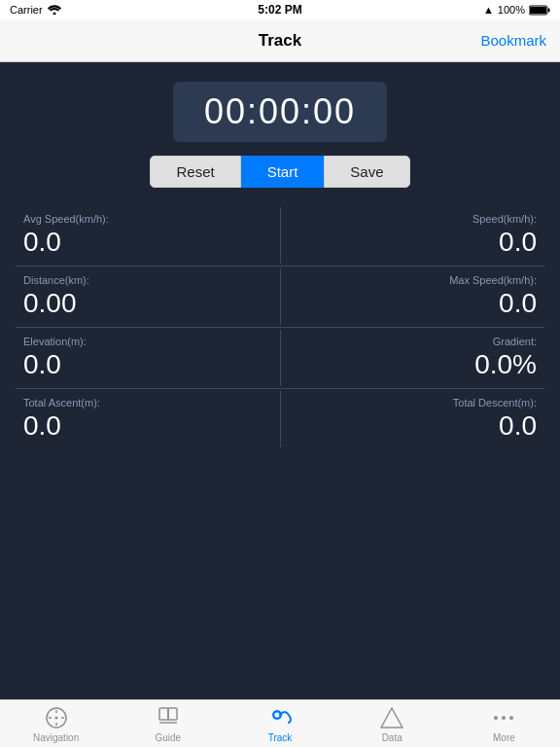 The image size is (560, 747). What do you see at coordinates (413, 403) in the screenshot?
I see `total-descent-label: Total Descent(m):` at bounding box center [413, 403].